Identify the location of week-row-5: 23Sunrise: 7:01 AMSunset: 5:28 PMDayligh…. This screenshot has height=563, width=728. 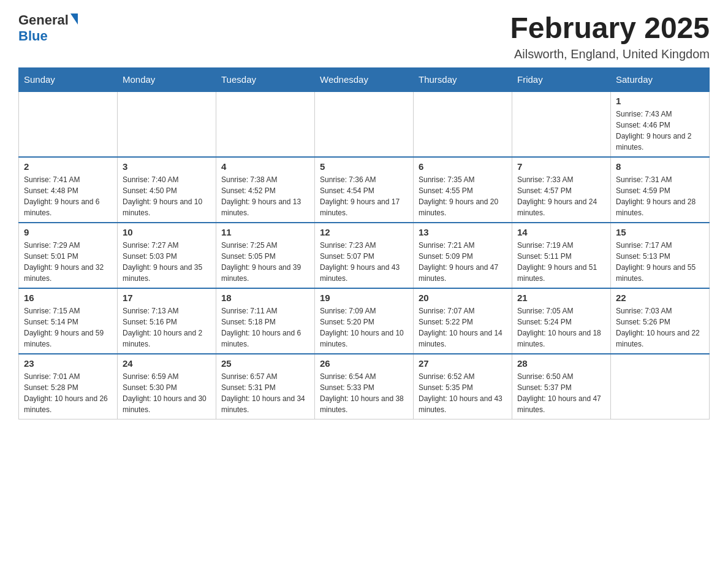
(364, 386).